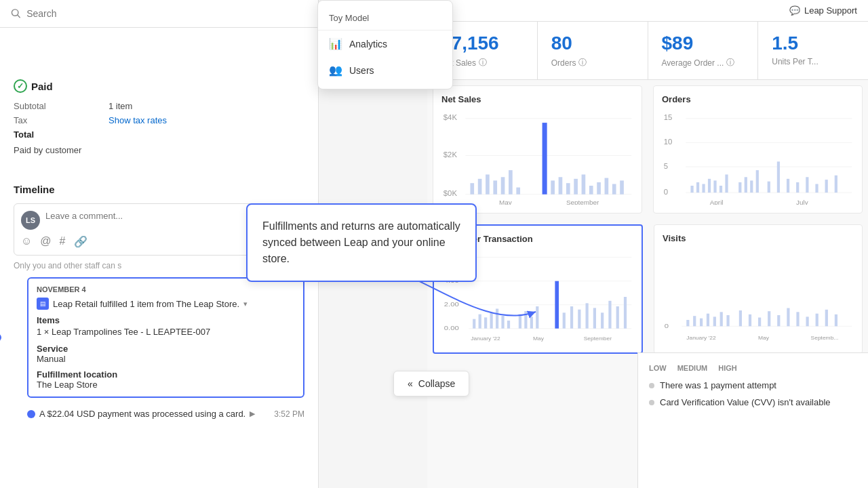 The image size is (868, 488). I want to click on users-menu-item: 👥 Users, so click(385, 70).